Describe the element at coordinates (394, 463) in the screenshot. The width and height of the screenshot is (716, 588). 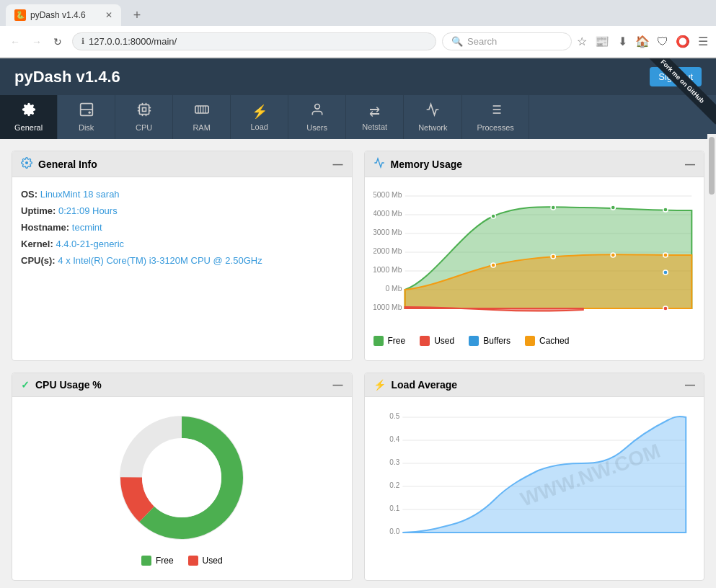
I see `svg-text: 0.3` at that location.